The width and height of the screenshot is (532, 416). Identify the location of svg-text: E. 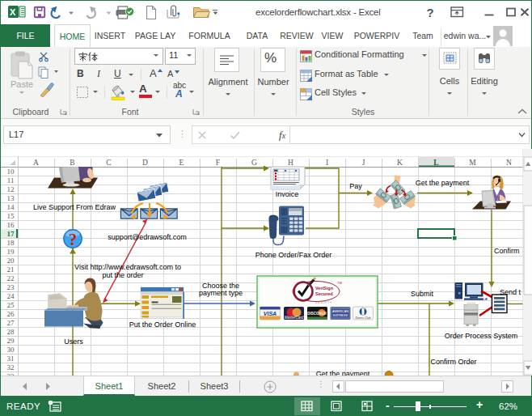
(182, 163).